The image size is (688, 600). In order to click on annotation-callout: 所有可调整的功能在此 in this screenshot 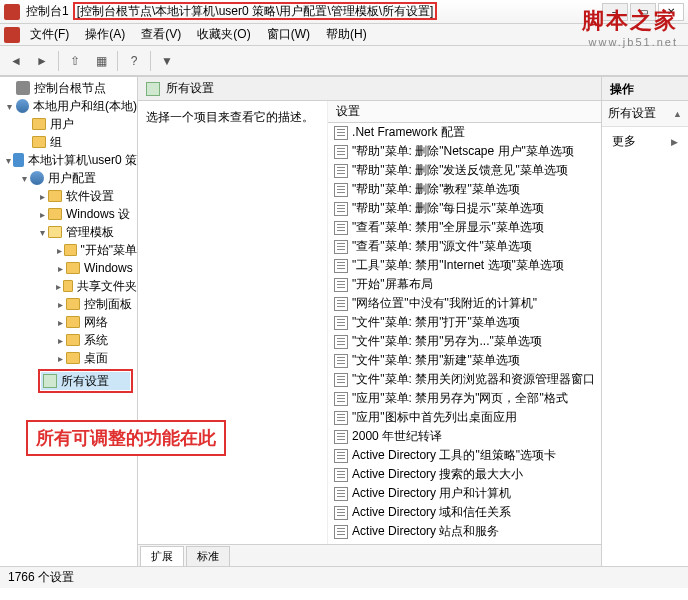, I will do `click(126, 438)`.